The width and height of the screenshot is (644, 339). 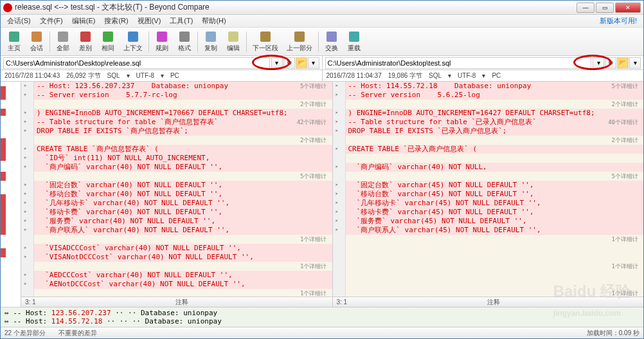 I want to click on code-line: `服务费` varchar(40) NOT NULL DEFAULT '',, so click(x=177, y=221).